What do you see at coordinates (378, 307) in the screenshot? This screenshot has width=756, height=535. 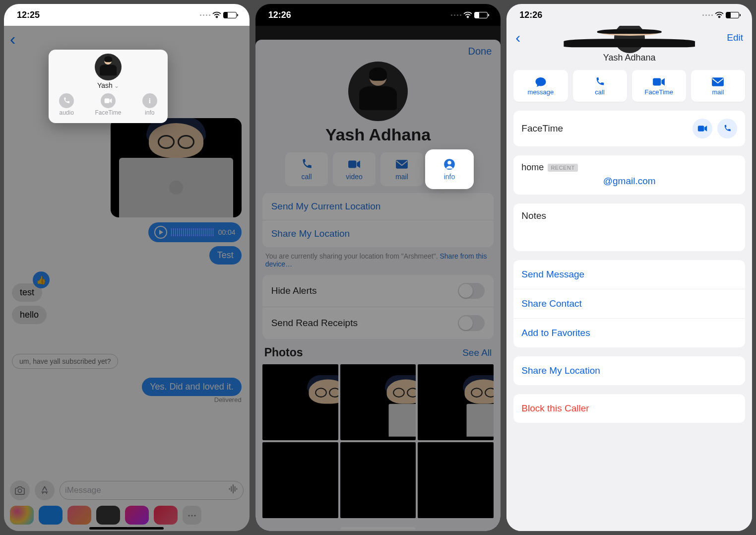 I see `alerts-card: Hide Alerts Send Read Receipts` at bounding box center [378, 307].